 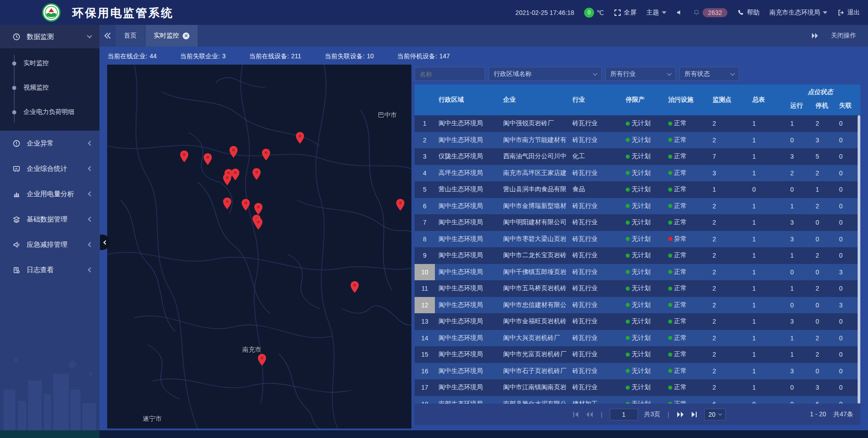 What do you see at coordinates (680, 13) in the screenshot?
I see `mute-button` at bounding box center [680, 13].